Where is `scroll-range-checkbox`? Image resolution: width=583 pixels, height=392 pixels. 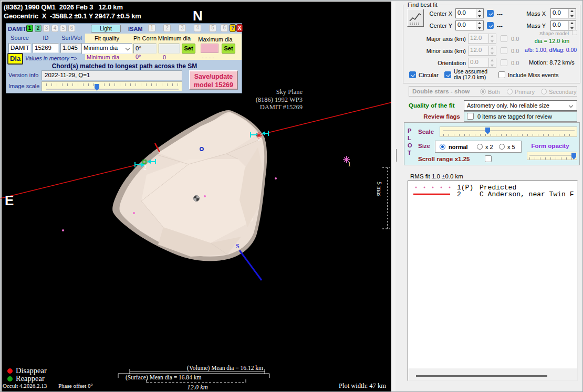 scroll-range-checkbox is located at coordinates (488, 158).